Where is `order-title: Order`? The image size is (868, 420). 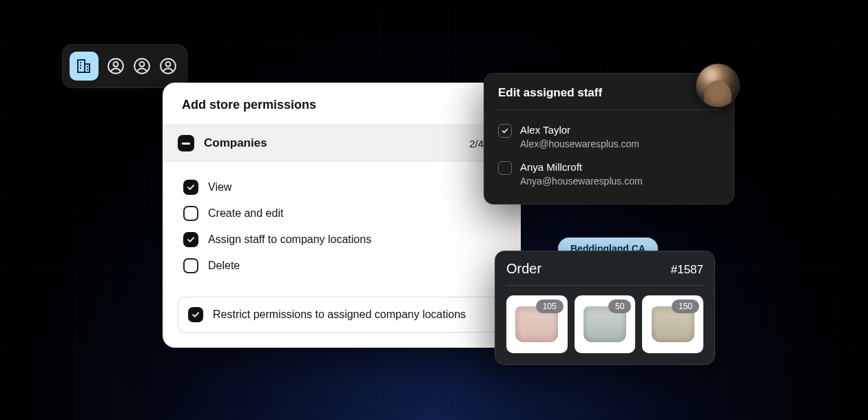 order-title: Order is located at coordinates (524, 269).